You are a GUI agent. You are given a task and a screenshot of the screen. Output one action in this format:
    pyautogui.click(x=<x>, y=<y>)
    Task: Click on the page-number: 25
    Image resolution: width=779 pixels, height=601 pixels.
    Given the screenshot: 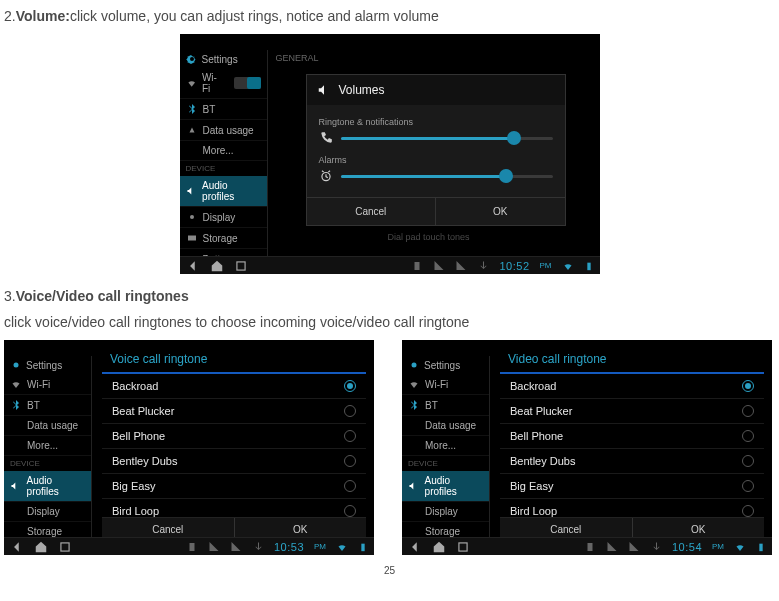 What is the action you would take?
    pyautogui.click(x=390, y=570)
    